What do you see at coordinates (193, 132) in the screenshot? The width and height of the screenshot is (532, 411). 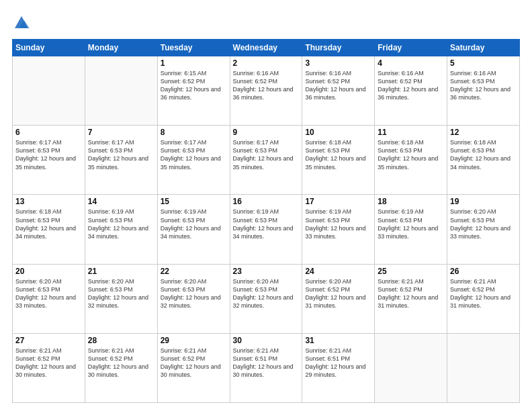 I see `day-number: 8` at bounding box center [193, 132].